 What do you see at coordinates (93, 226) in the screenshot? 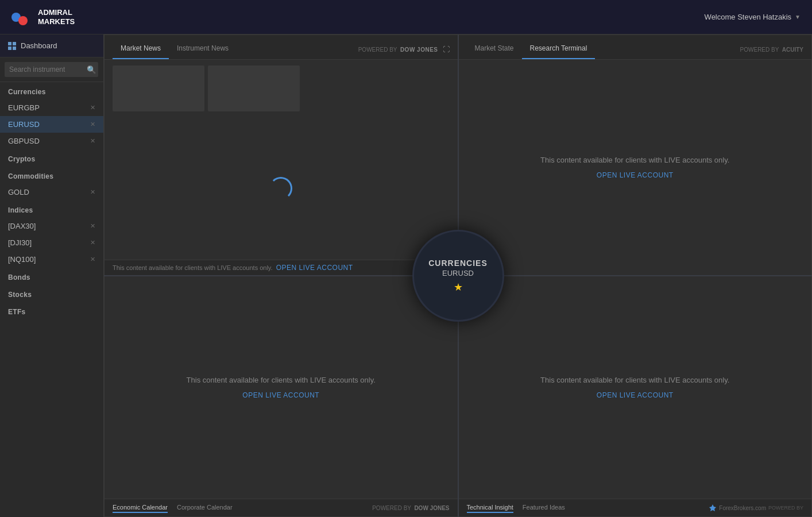
I see `remove-dax30-icon: ✕` at bounding box center [93, 226].